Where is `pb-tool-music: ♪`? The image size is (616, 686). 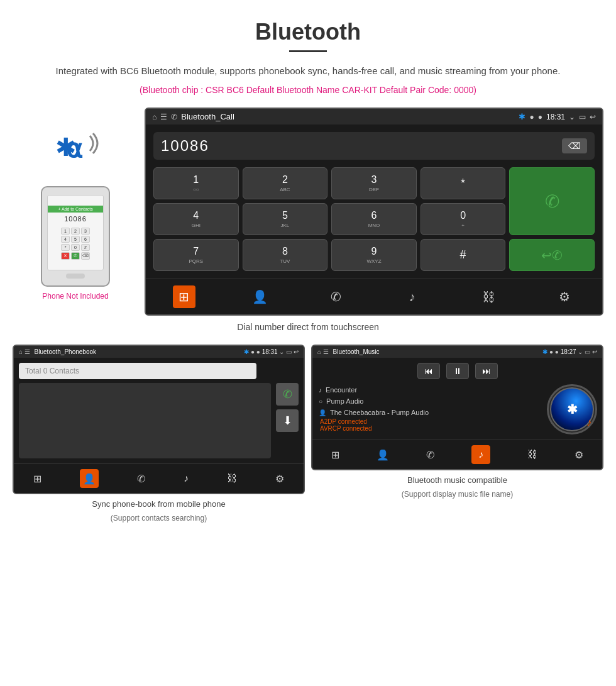 pb-tool-music: ♪ is located at coordinates (186, 479).